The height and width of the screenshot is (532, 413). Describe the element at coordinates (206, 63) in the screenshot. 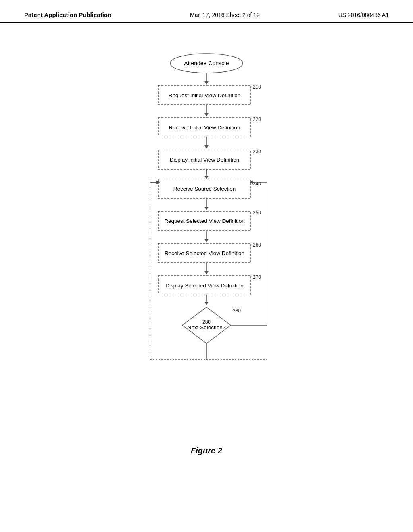

I see `start-label: Attendee Console` at that location.